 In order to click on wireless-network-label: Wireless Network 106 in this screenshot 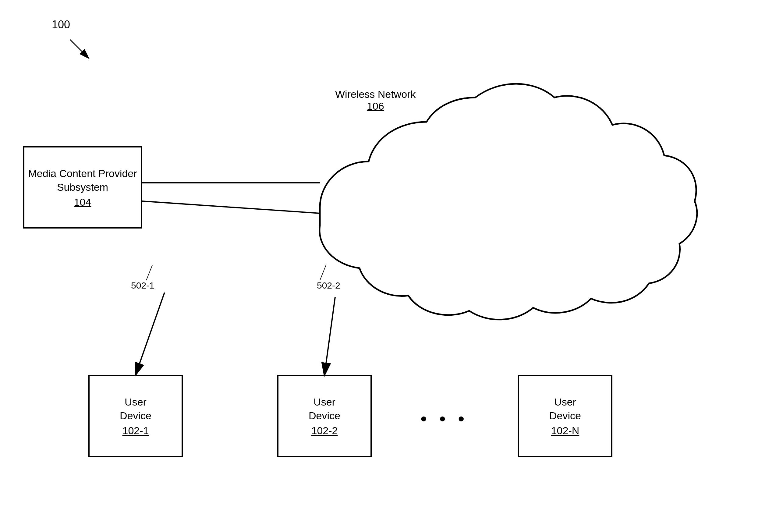, I will do `click(375, 100)`.